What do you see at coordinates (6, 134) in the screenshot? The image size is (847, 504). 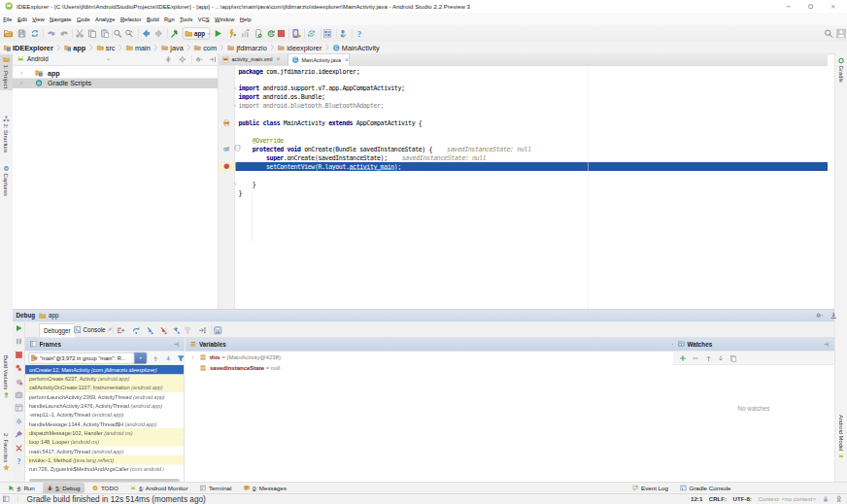 I see `stripe-button-2-structure: 2: Structure` at bounding box center [6, 134].